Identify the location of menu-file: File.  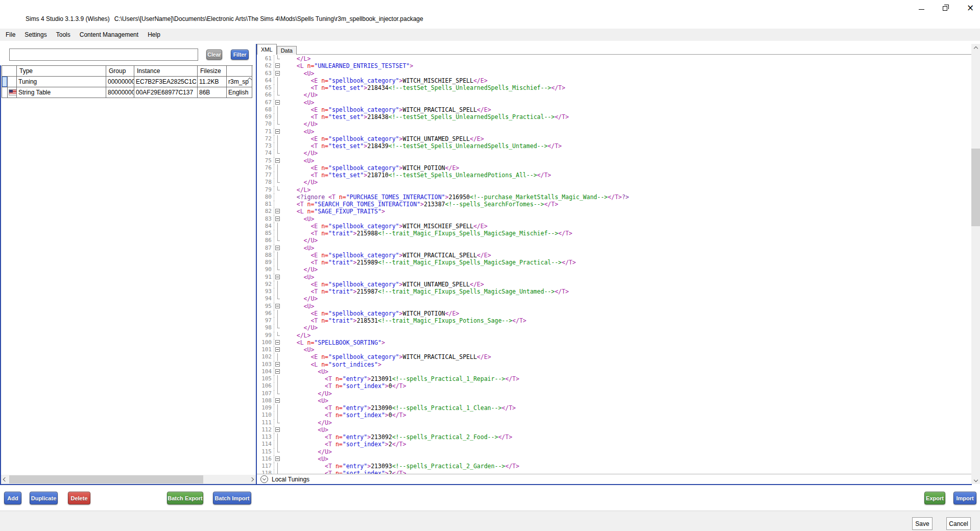
(10, 35).